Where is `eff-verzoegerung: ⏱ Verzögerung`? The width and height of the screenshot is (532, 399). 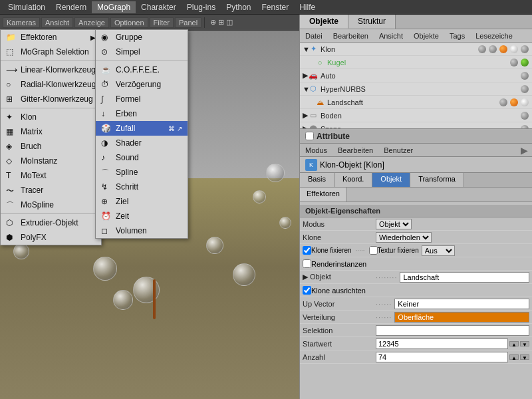 eff-verzoegerung: ⏱ Verzögerung is located at coordinates (142, 84).